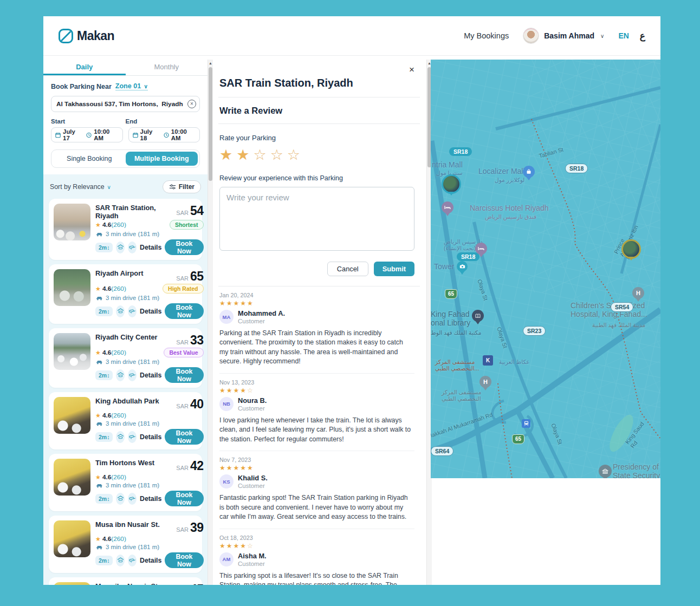 The width and height of the screenshot is (700, 606). What do you see at coordinates (623, 36) in the screenshot?
I see `language-en-button: EN` at bounding box center [623, 36].